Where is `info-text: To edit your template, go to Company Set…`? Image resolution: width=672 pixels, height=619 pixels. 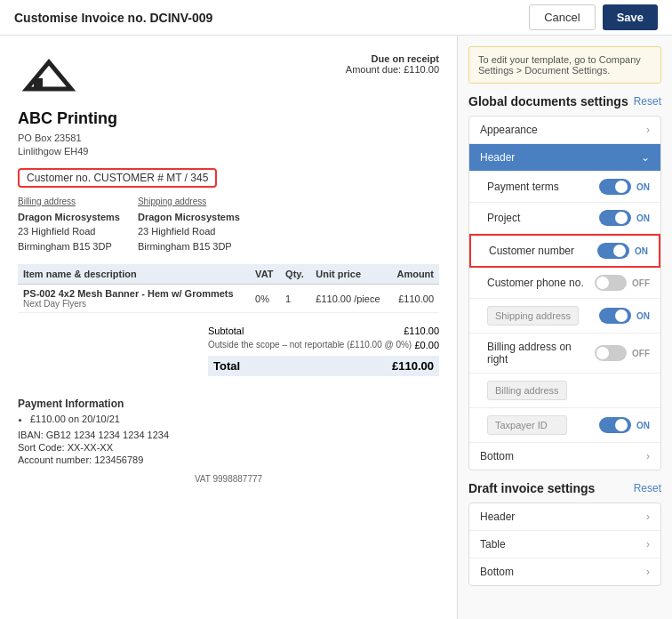
info-text: To edit your template, go to Company Set… is located at coordinates (560, 65).